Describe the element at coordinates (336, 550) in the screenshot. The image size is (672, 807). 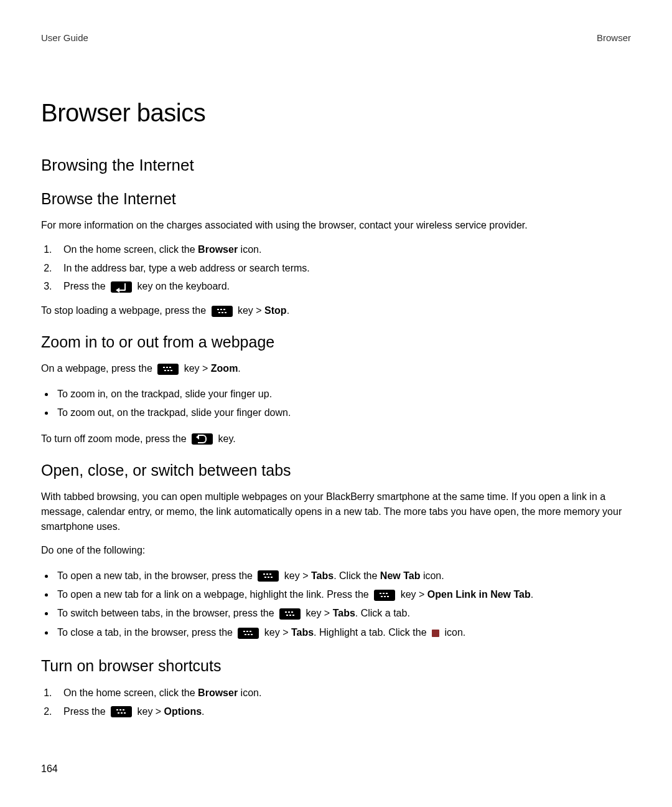
I see `paragraph: Do one of the following:` at that location.